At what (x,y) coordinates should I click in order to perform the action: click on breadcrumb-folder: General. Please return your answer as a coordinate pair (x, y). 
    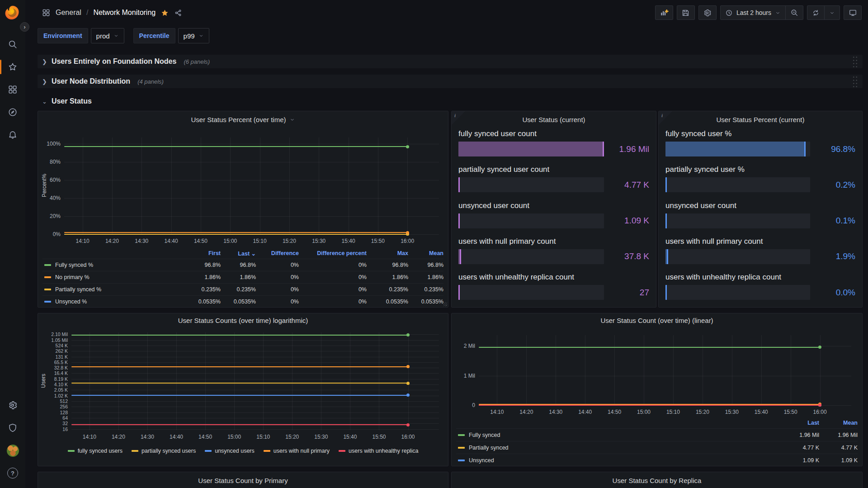
    Looking at the image, I should click on (69, 13).